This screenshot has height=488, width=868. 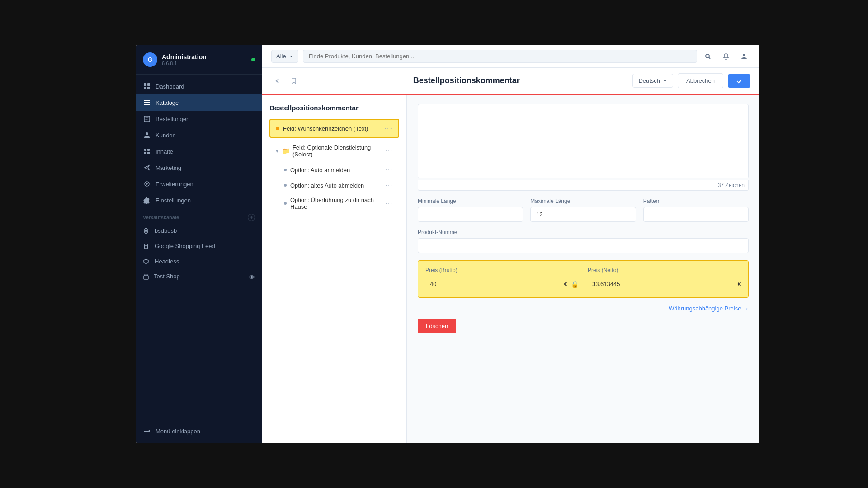 What do you see at coordinates (335, 177) in the screenshot?
I see `field-item-2: ▼ 📁 Feld: Optionale Dienstleistung (Sele…` at bounding box center [335, 177].